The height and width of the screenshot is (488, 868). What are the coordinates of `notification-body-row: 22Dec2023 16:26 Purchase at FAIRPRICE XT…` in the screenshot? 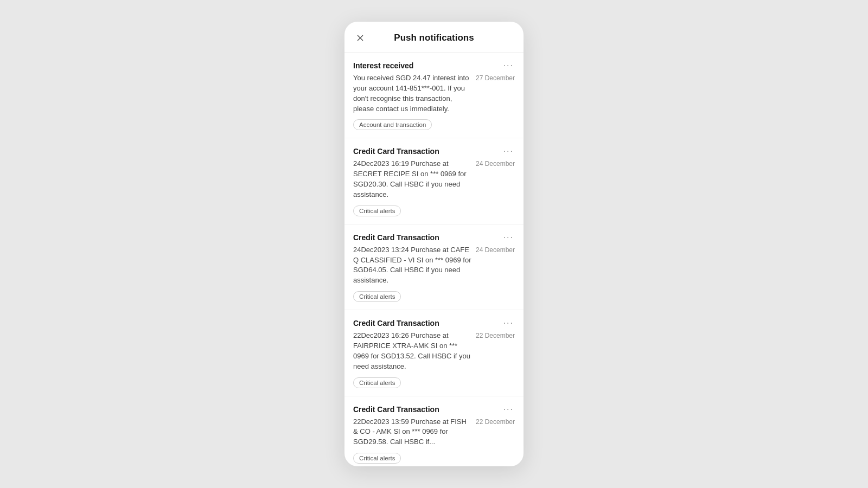 It's located at (434, 351).